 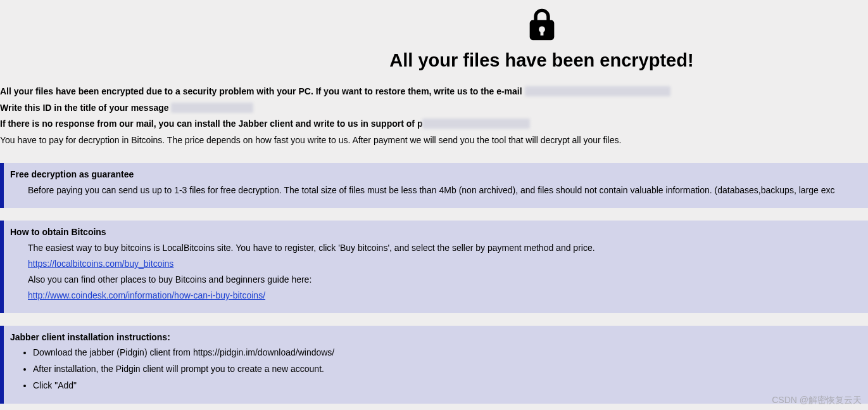 I want to click on jabber-steps: Download the jabber (Pidgin) client from…, so click(x=434, y=369).